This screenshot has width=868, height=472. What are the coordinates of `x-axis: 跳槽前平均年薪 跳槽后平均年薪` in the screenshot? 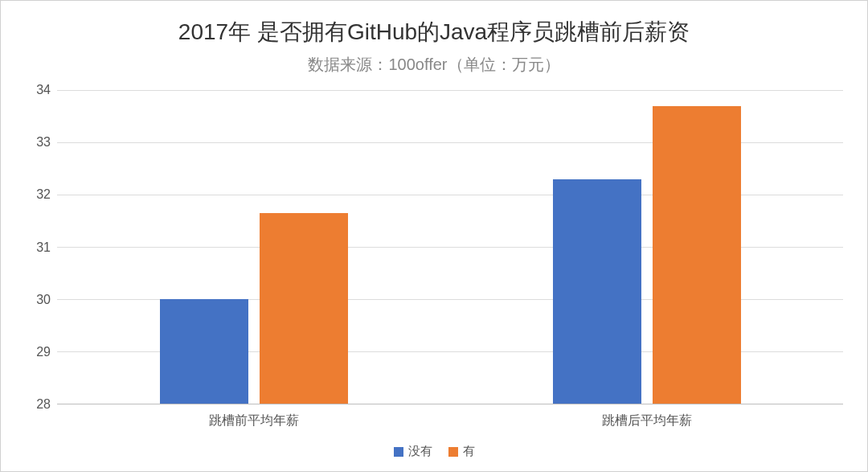 It's located at (450, 421).